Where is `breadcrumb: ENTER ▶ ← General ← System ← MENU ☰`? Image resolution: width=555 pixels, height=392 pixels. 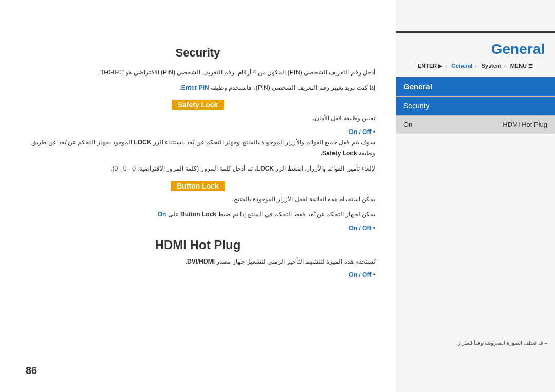 breadcrumb: ENTER ▶ ← General ← System ← MENU ☰ is located at coordinates (475, 66).